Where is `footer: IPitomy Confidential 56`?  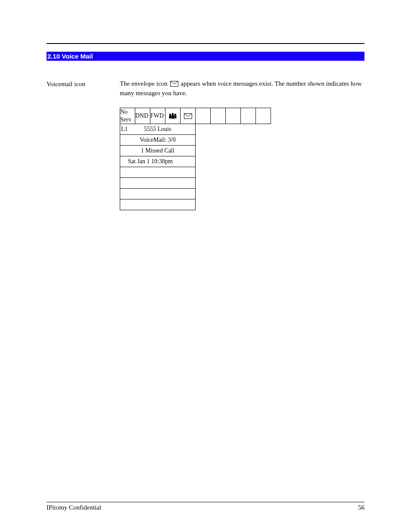
footer: IPitomy Confidential 56 is located at coordinates (206, 507).